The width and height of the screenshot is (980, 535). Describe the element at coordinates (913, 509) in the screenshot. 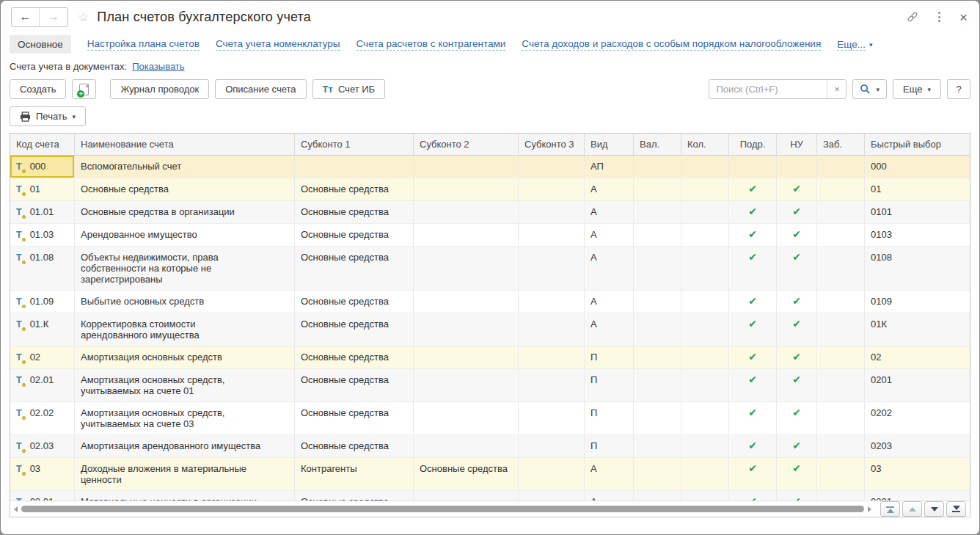

I see `page-up-button` at that location.